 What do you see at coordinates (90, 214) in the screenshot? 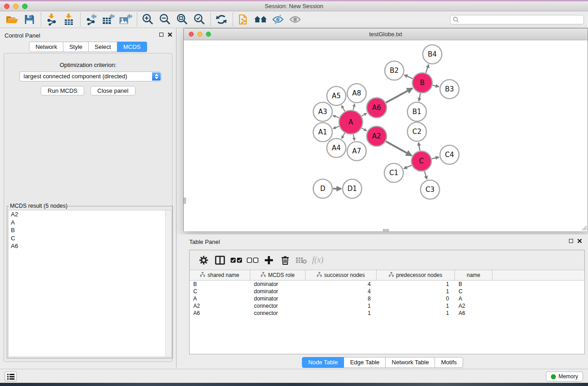
I see `result-list-item: A2` at bounding box center [90, 214].